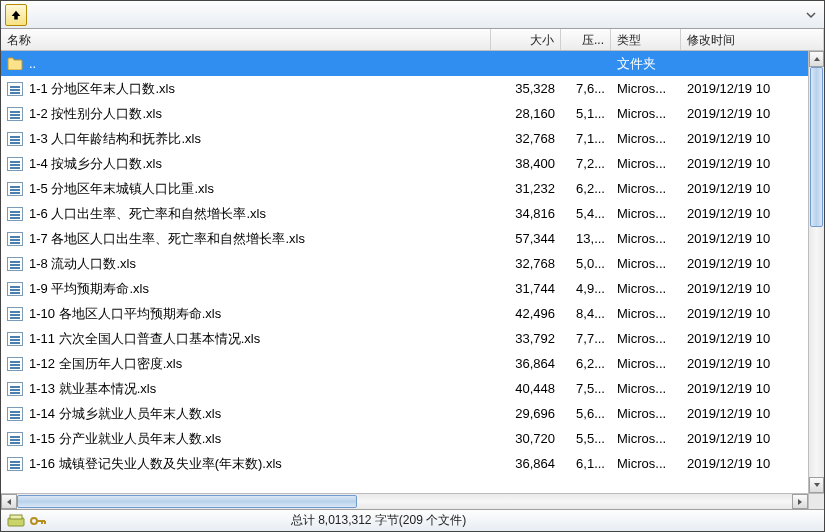 The height and width of the screenshot is (532, 825). Describe the element at coordinates (526, 238) in the screenshot. I see `file-size: 57,344` at that location.